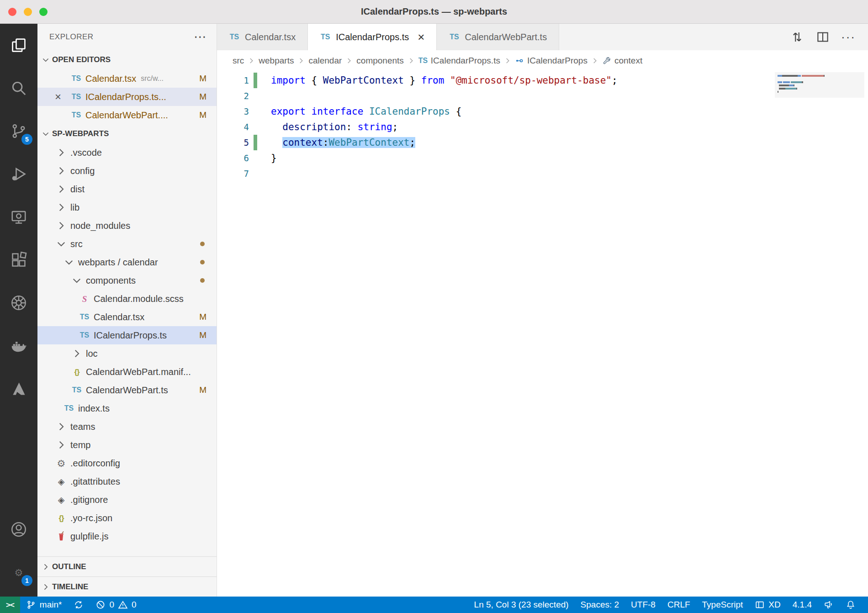  What do you see at coordinates (127, 390) in the screenshot?
I see `tree-file-calendarwebpart-ts: TSCalendarWebPart.tsM` at bounding box center [127, 390].